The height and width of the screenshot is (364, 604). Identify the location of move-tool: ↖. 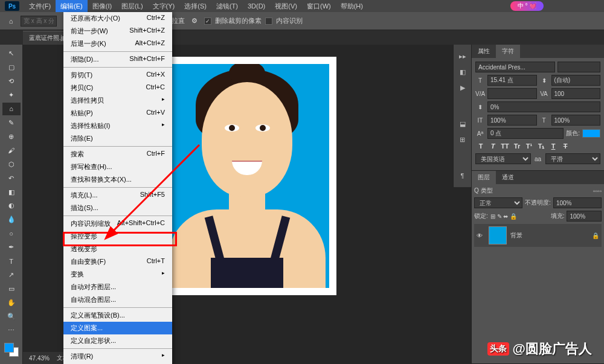
(11, 53).